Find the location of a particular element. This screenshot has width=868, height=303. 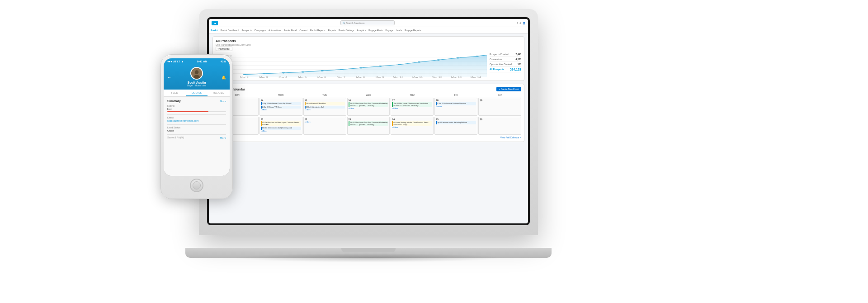

nav-content: Content is located at coordinates (303, 30).